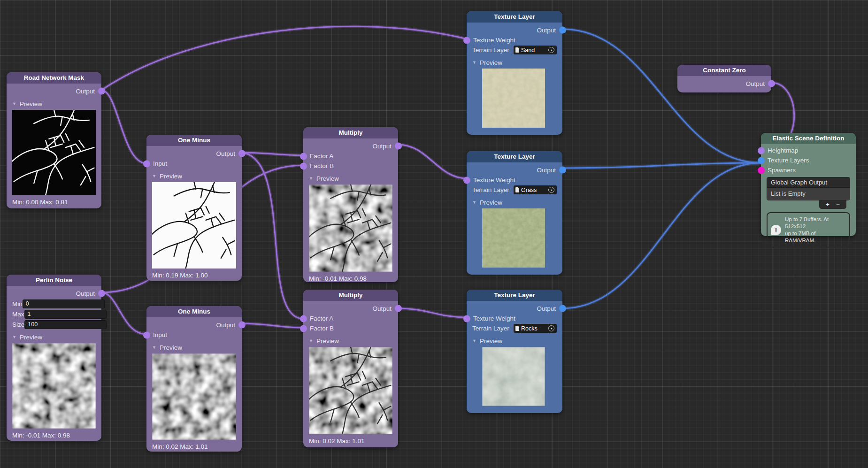  Describe the element at coordinates (272, 236) in the screenshot. I see `one-minus1-output-to-multiply2-factor-a-wire` at that location.